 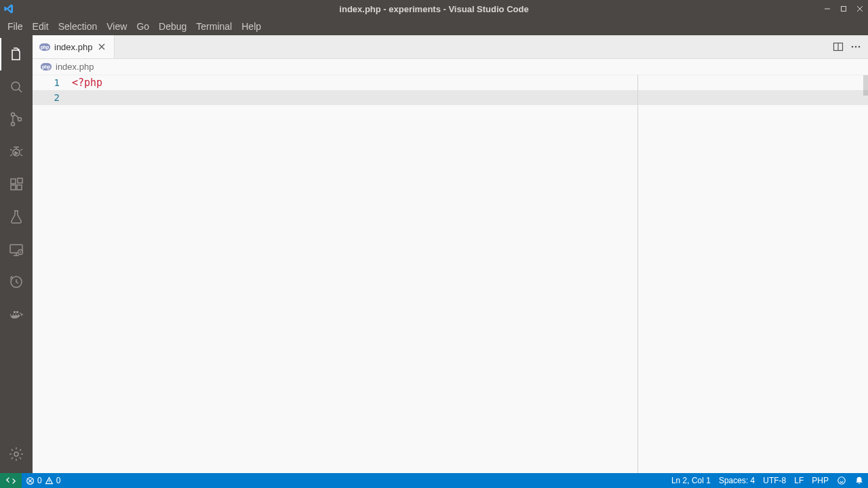 What do you see at coordinates (16, 184) in the screenshot?
I see `extensions-view-icon` at bounding box center [16, 184].